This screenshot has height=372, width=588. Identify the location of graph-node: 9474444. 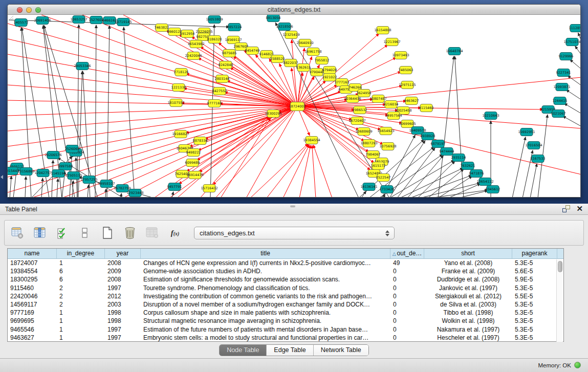
(447, 151).